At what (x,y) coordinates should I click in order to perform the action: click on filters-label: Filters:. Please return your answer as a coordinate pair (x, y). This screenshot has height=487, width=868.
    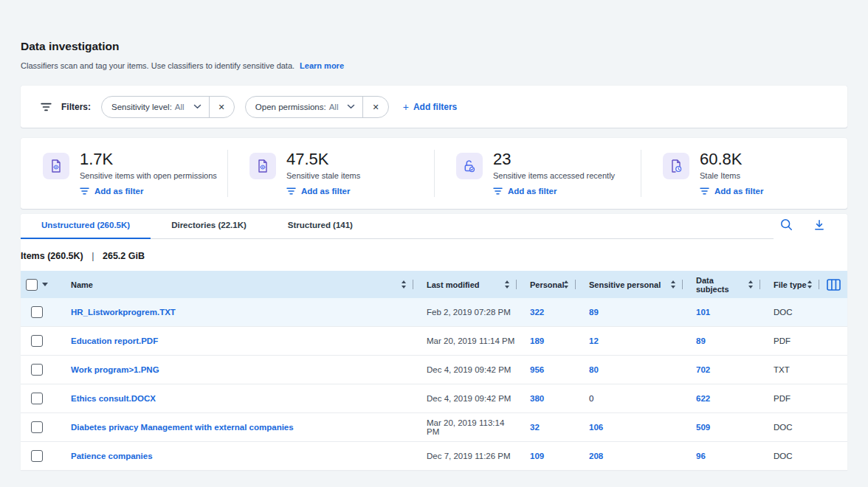
    Looking at the image, I should click on (76, 107).